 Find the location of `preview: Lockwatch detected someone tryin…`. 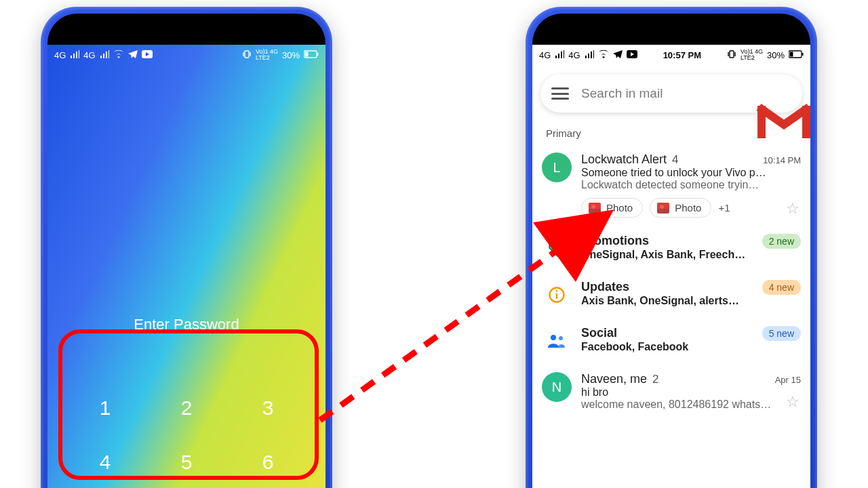

preview: Lockwatch detected someone tryin… is located at coordinates (691, 185).